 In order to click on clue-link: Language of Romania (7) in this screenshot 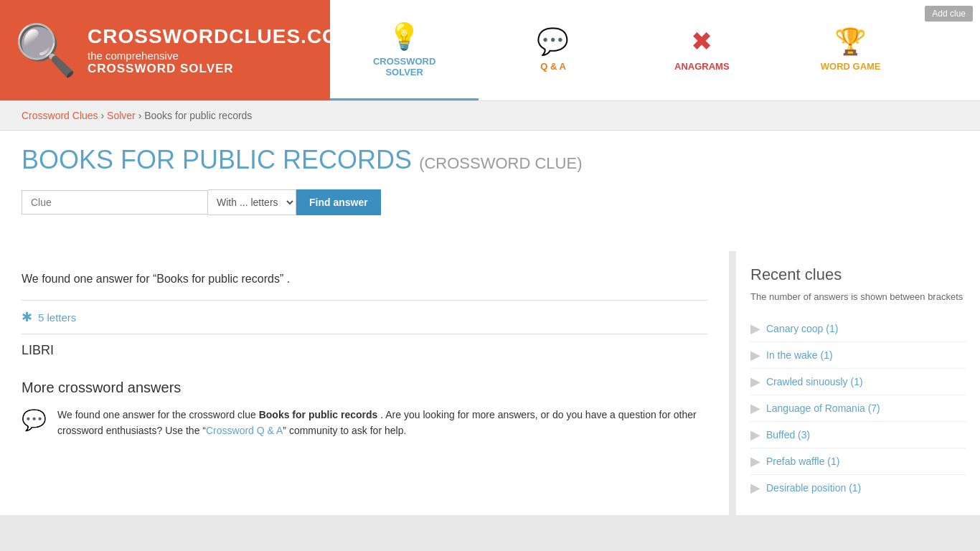, I will do `click(824, 408)`.